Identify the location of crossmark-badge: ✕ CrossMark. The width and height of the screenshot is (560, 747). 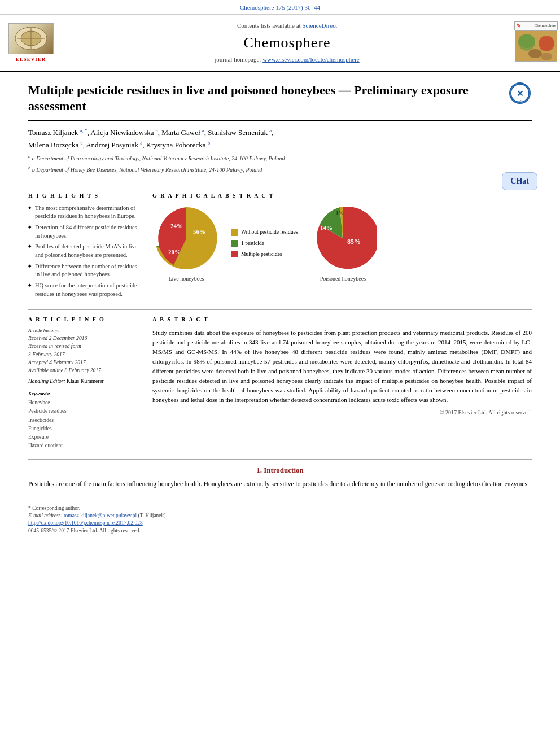
(520, 94).